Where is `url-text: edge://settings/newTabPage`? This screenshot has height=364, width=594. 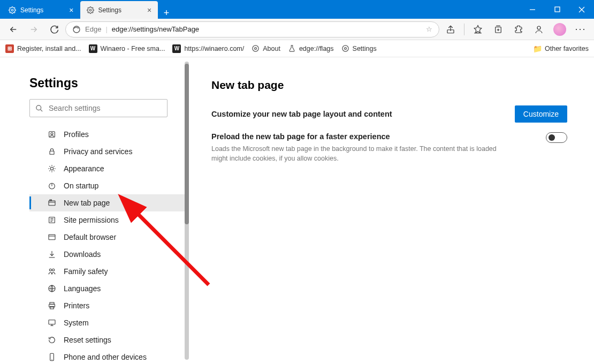
url-text: edge://settings/newTabPage is located at coordinates (155, 29).